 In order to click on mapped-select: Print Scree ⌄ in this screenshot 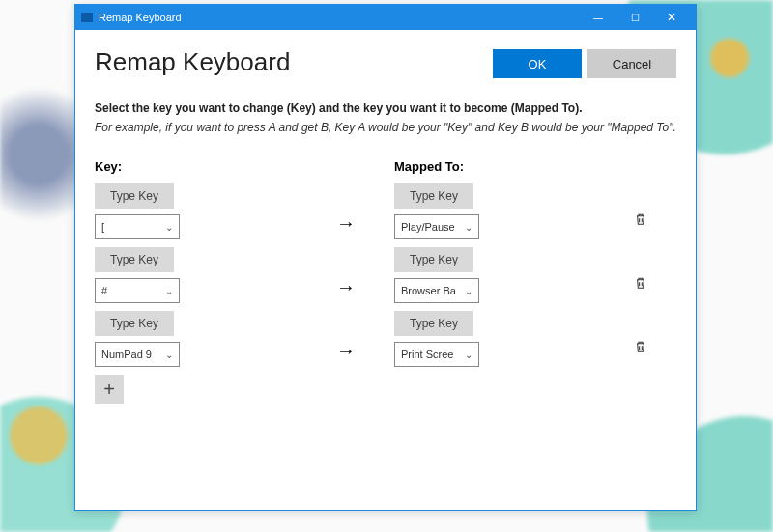, I will do `click(437, 354)`.